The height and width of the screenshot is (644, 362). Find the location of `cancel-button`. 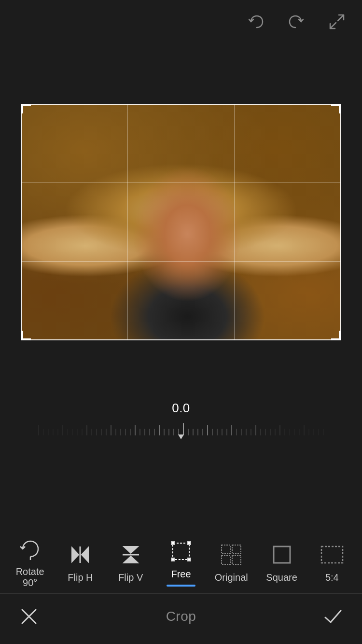

cancel-button is located at coordinates (29, 616).